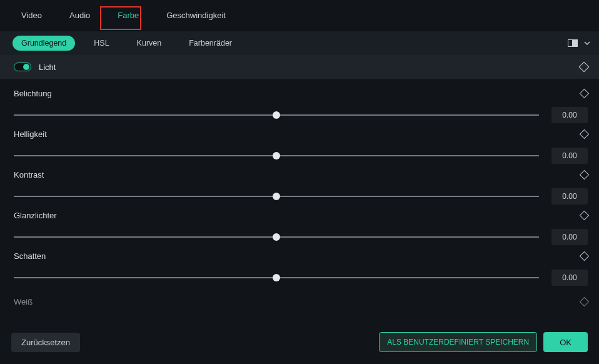  What do you see at coordinates (46, 343) in the screenshot?
I see `reset-button: Zurücksetzen` at bounding box center [46, 343].